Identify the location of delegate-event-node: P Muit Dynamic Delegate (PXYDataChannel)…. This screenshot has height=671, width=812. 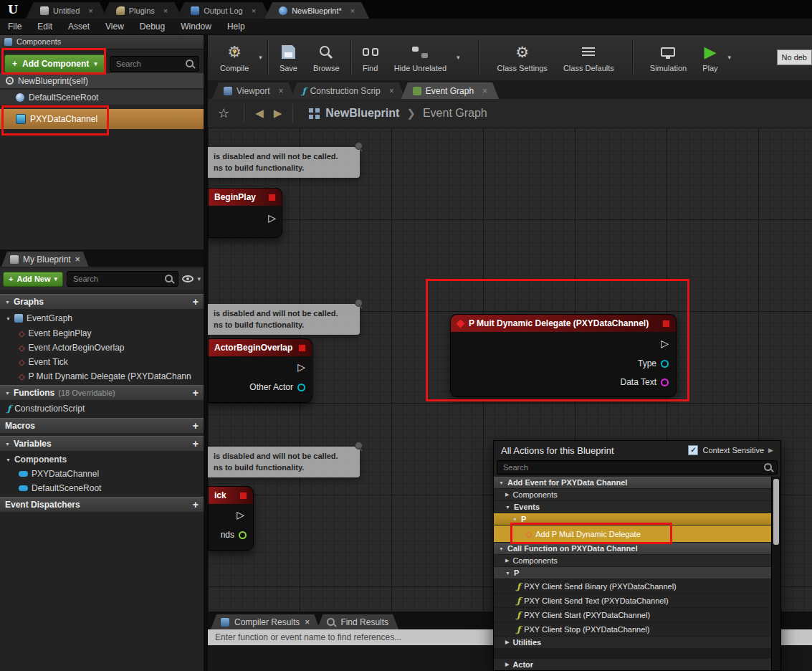
(563, 356).